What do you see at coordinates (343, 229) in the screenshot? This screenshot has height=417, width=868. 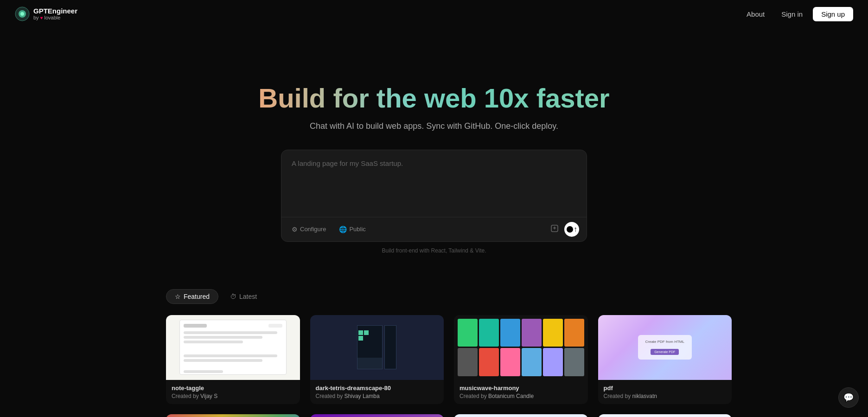 I see `globe-icon: 🌐` at bounding box center [343, 229].